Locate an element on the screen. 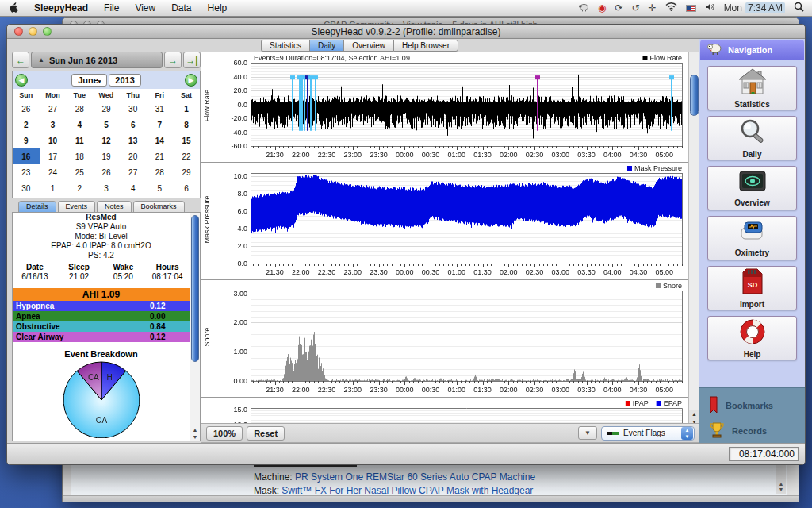 This screenshot has height=508, width=812. tab-help-browser: Help Browser is located at coordinates (426, 46).